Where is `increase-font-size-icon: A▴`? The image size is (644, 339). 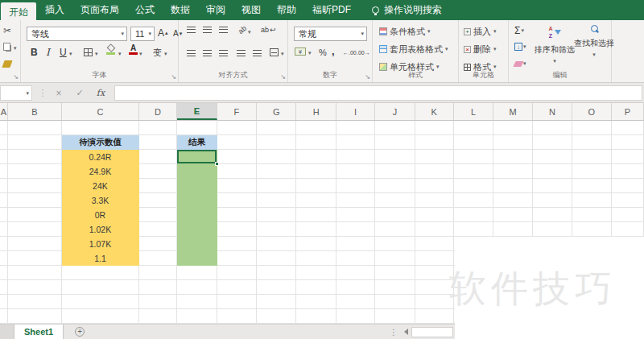
increase-font-size-icon: A▴ is located at coordinates (163, 33).